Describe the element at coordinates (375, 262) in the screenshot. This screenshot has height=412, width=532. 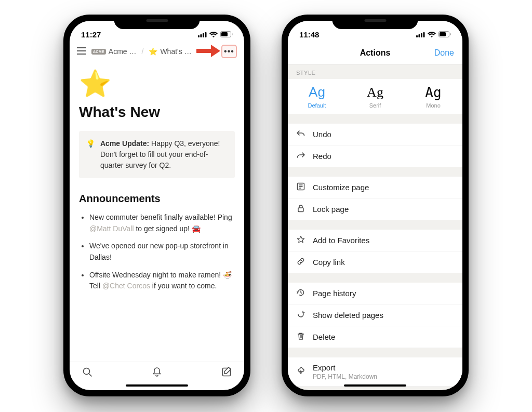
I see `copy-link-row: Copy link` at that location.